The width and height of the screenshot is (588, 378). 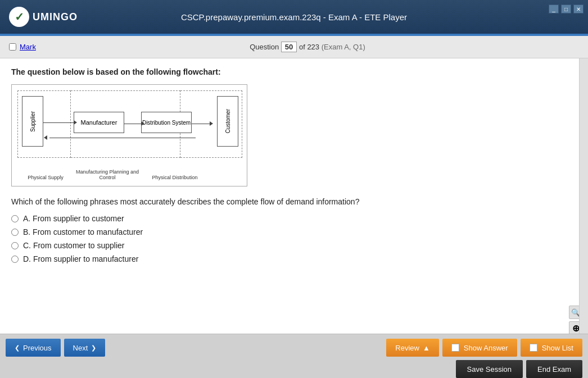 I want to click on end-exam-button: End Exam, so click(x=554, y=369).